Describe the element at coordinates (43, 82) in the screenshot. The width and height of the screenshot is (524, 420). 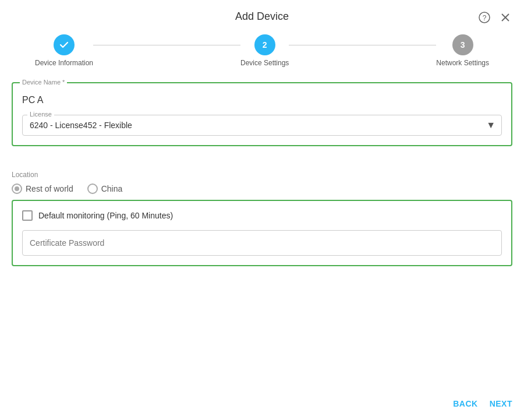
I see `device-name-label: Device Name *` at that location.